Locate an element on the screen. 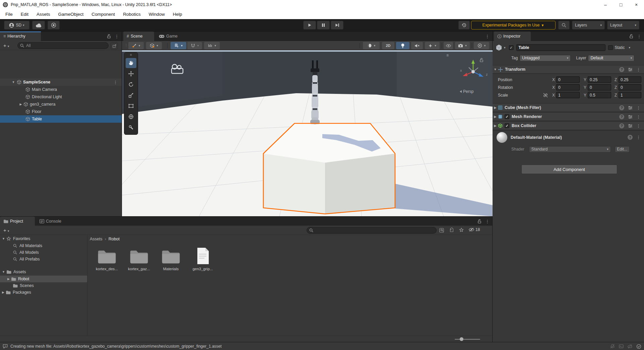  favorites-root: ▼ Favorites is located at coordinates (15, 239).